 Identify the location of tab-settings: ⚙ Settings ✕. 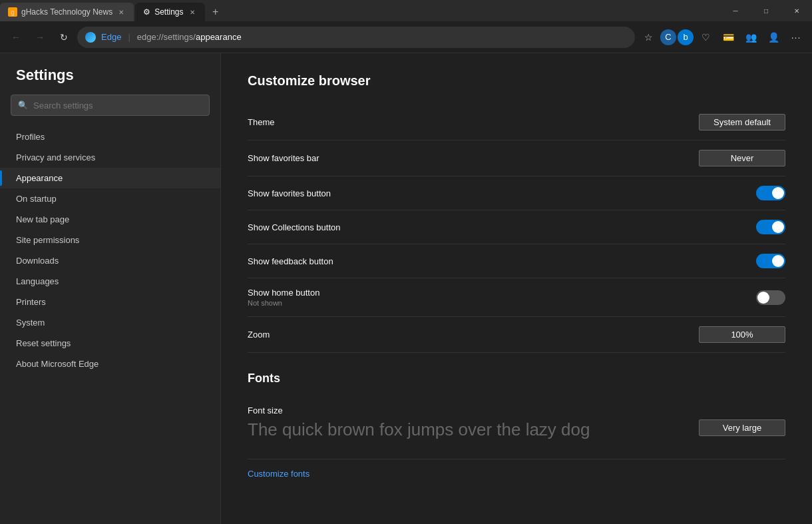
(170, 12).